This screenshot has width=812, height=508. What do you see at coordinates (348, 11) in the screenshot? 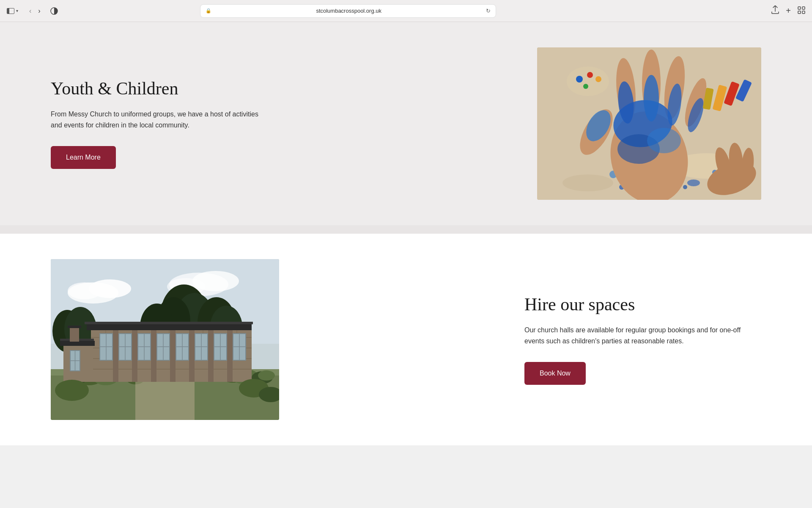
I see `address-bar-container: 🔒 stcolumbacrosspool.org.uk ↻` at bounding box center [348, 11].